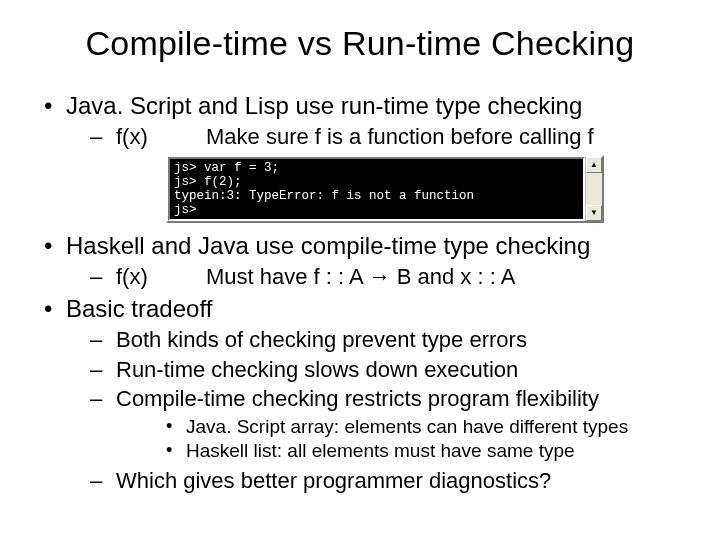 The image size is (720, 540). What do you see at coordinates (398, 427) in the screenshot?
I see `bullet-3-ss1: Java. Script array: elements can have di…` at bounding box center [398, 427].